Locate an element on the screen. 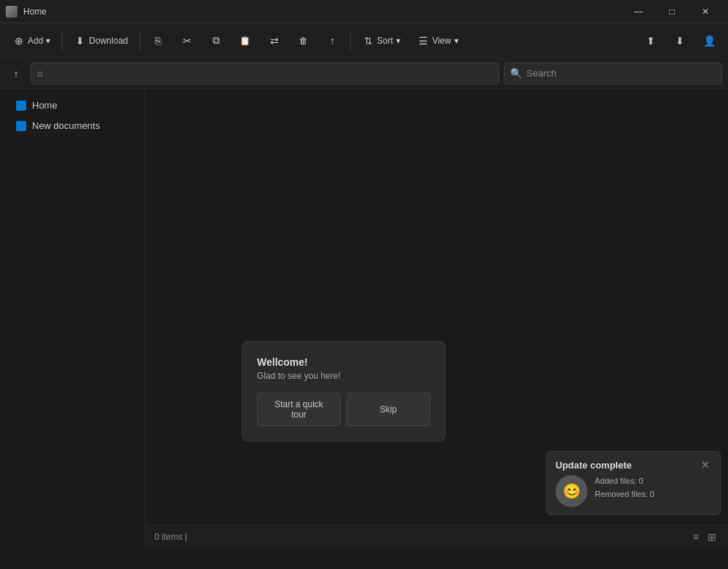 The height and width of the screenshot is (569, 728). search-input is located at coordinates (621, 73).